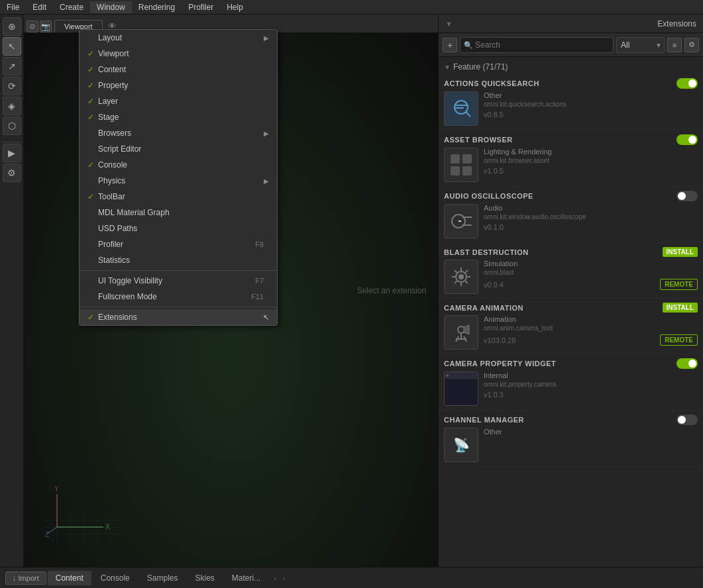  I want to click on menu-item-label: USD Paths, so click(184, 228).